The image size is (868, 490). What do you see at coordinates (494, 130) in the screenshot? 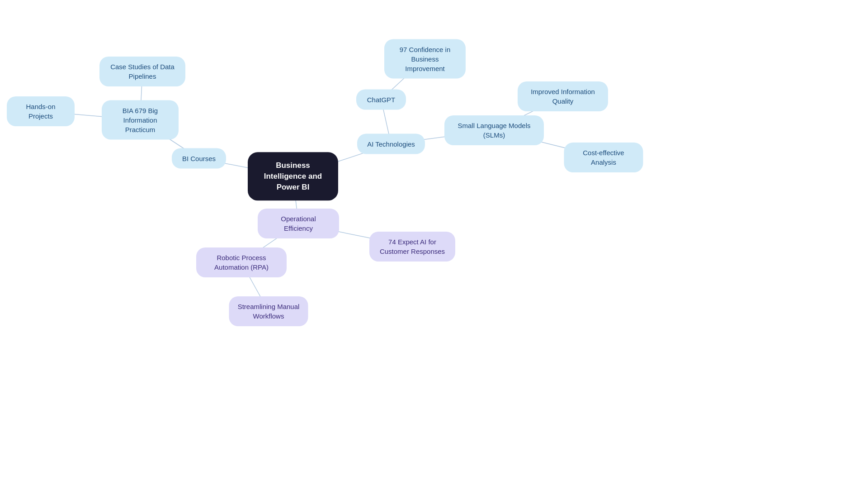
I see `node-slm: Small Language Models (SLMs)` at bounding box center [494, 130].